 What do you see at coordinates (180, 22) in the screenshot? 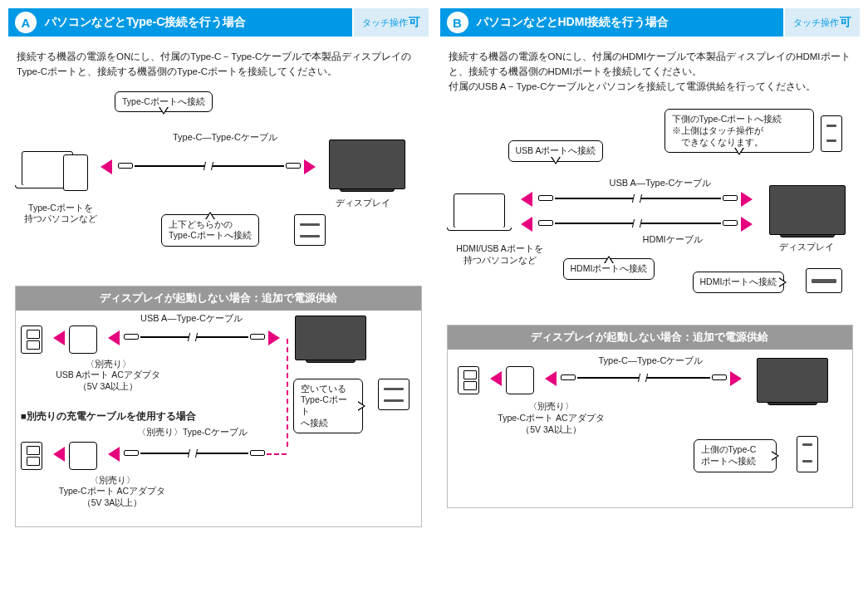
I see `title-main-a: A パソコンなどとType-C接続を行う場合` at bounding box center [180, 22].